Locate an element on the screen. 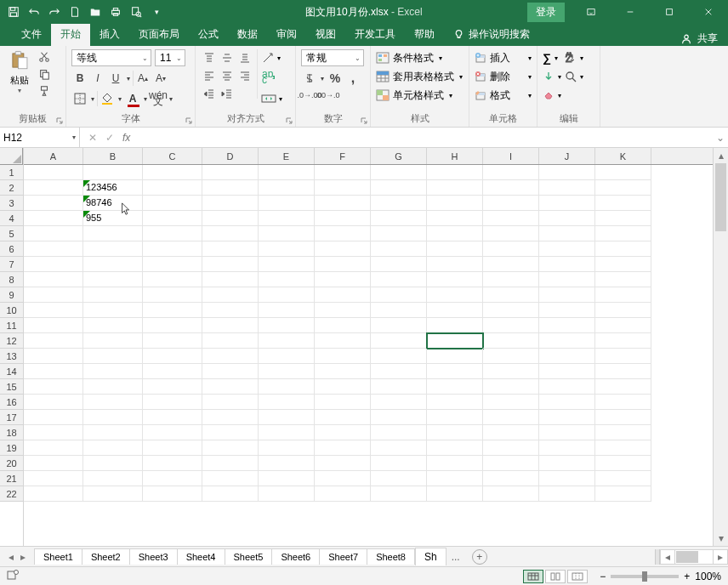  zoom-in-icon: + is located at coordinates (687, 576).